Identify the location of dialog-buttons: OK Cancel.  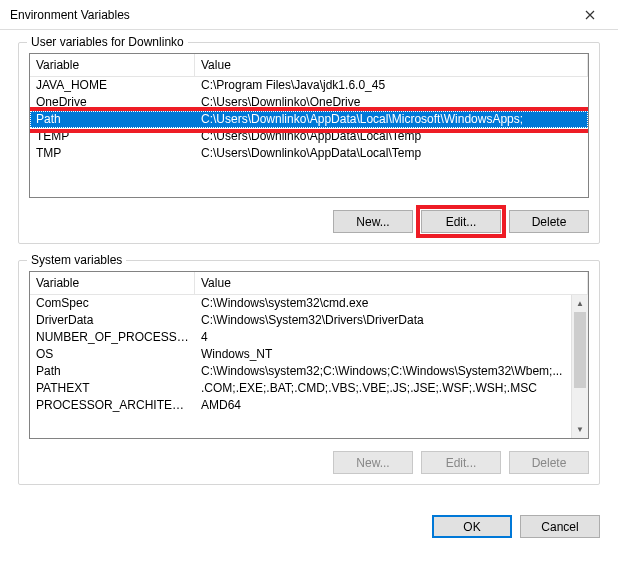
(309, 534).